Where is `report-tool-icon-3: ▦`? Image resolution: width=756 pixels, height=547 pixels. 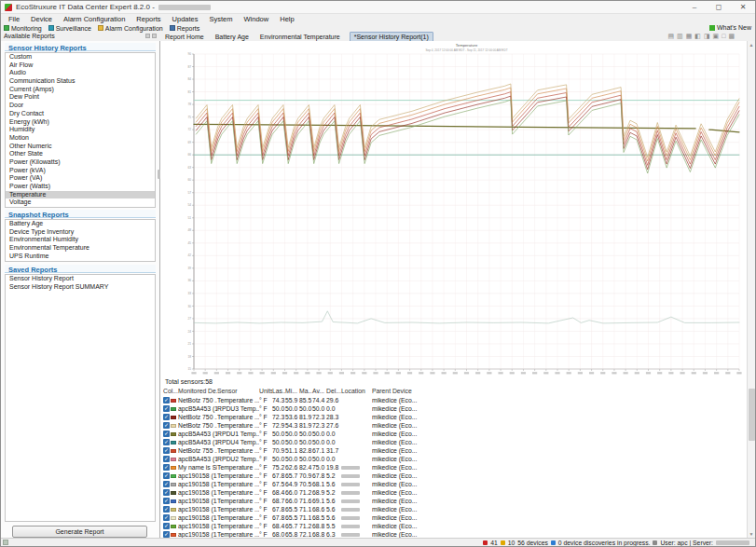
report-tool-icon-3: ▦ is located at coordinates (690, 35).